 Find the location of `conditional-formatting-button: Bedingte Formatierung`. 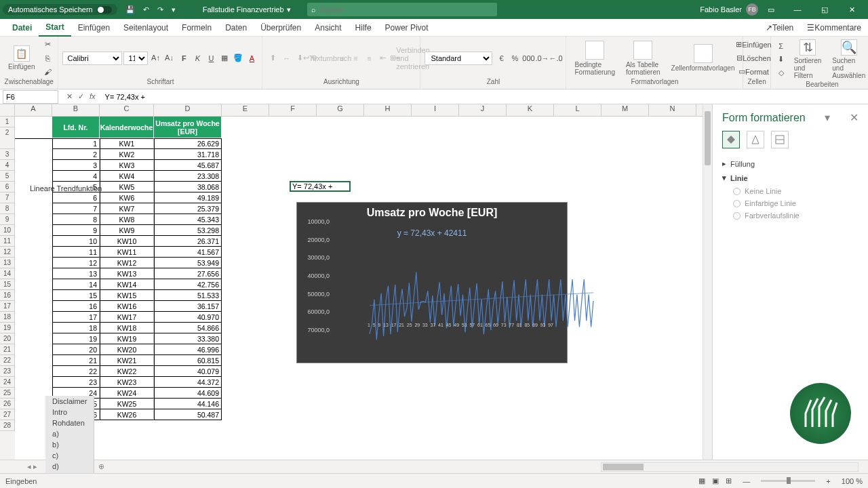

conditional-formatting-button: Bedingte Formatierung is located at coordinates (594, 58).